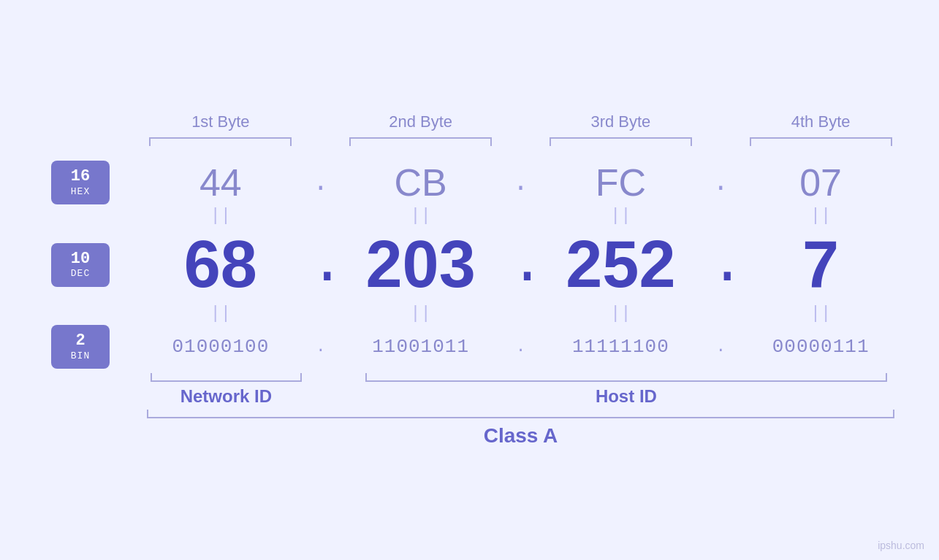 This screenshot has height=560, width=939. Describe the element at coordinates (469, 314) in the screenshot. I see `equals-row-2: || || || ||` at that location.